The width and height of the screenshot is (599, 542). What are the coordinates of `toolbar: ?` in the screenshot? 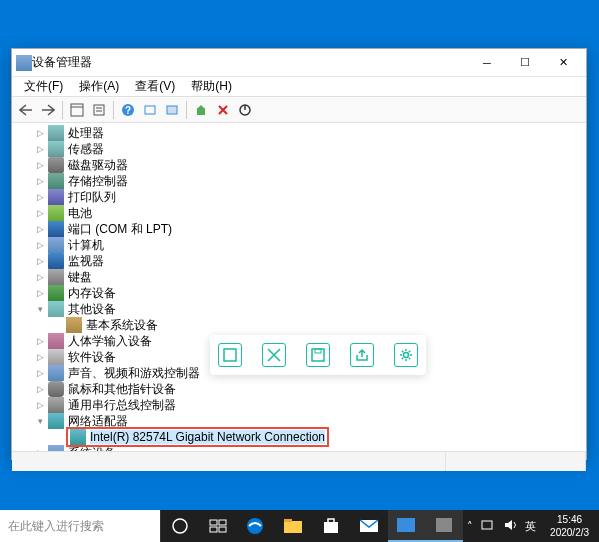 It's located at (299, 110).